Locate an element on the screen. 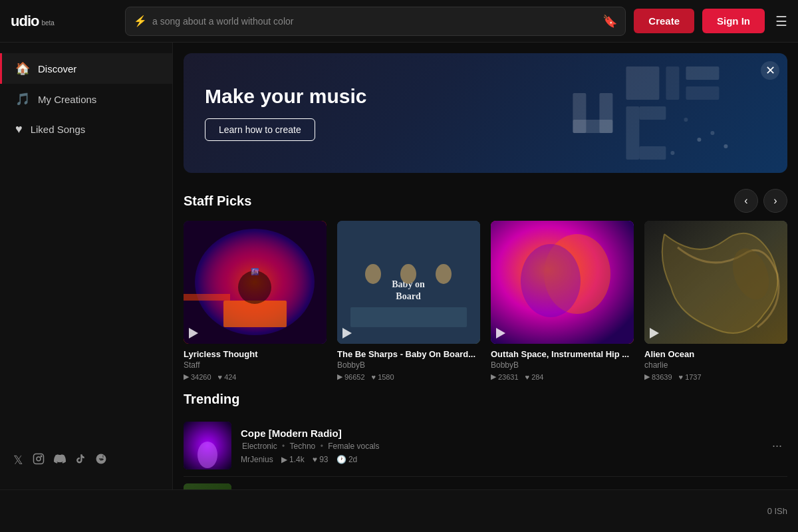 The image size is (798, 532). card-3-title: Outtah Space, Instrumental Hip ... is located at coordinates (563, 354).